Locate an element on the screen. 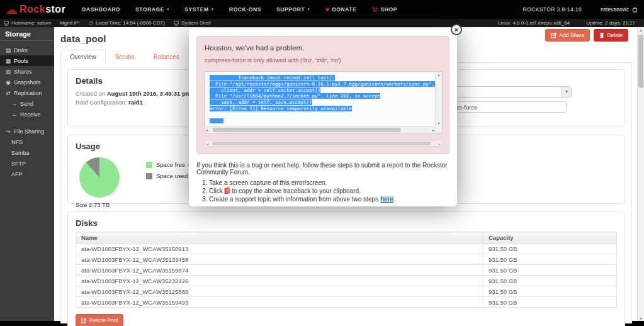  sidebar-item-send: →Send is located at coordinates (27, 103).